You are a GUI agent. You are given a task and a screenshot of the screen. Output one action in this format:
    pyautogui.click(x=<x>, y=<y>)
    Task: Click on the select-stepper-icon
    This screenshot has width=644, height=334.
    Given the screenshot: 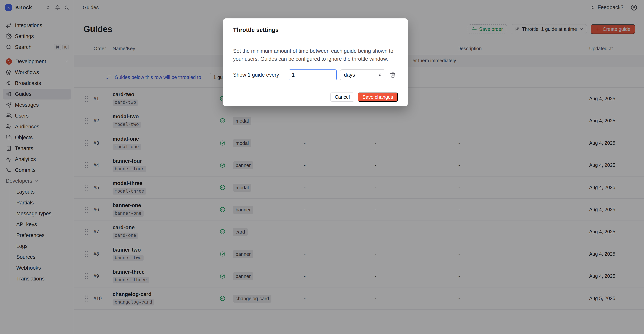 What is the action you would take?
    pyautogui.click(x=380, y=75)
    